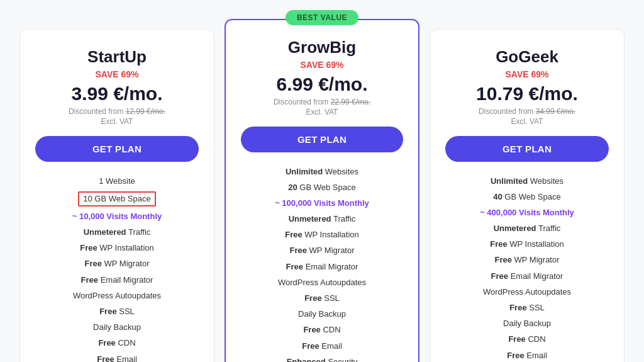 The image size is (644, 362). Describe the element at coordinates (117, 268) in the screenshot. I see `features-list: 1 Website10 GB Web Space~ 10,000 Visits …` at that location.